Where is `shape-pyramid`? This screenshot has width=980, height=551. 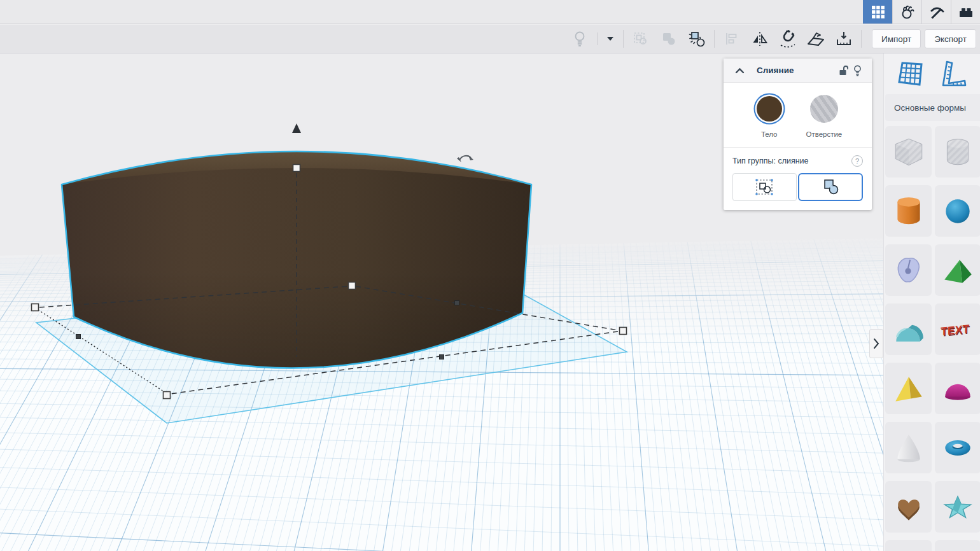
shape-pyramid is located at coordinates (909, 388).